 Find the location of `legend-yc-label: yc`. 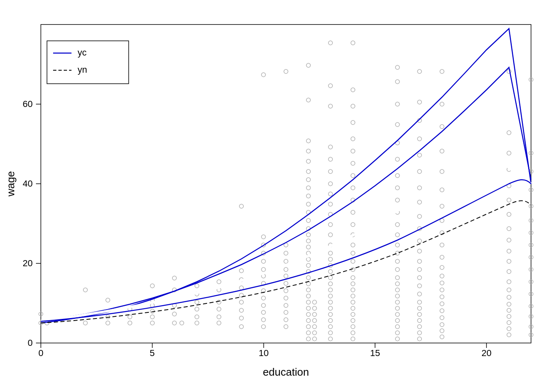

legend-yc-label: yc is located at coordinates (82, 52).